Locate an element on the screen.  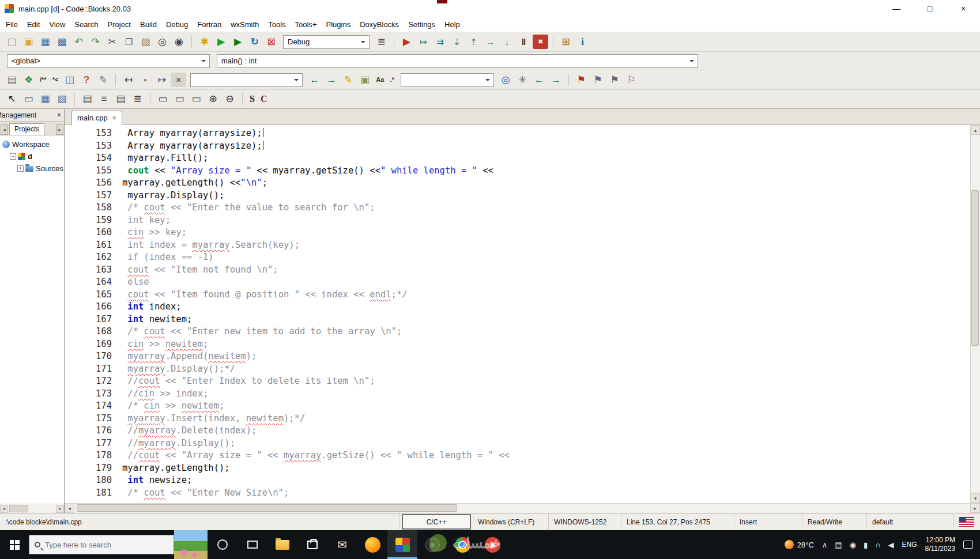
align-justify-icon: ≣ is located at coordinates (137, 99).